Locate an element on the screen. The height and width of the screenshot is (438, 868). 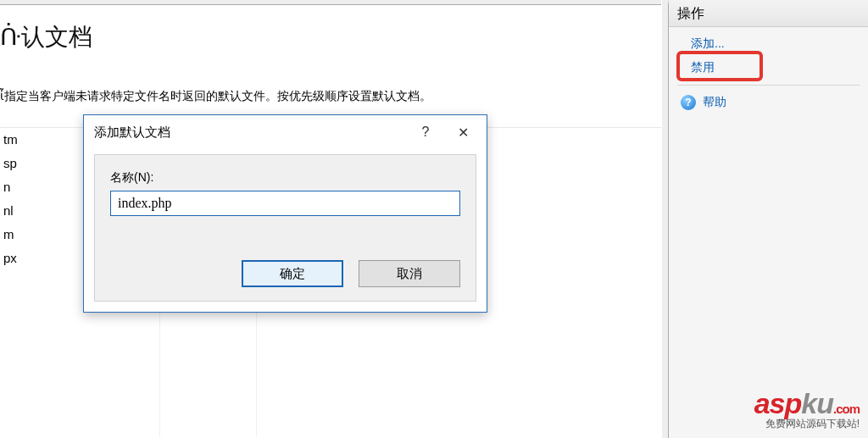
panel-gutter is located at coordinates (665, 219).